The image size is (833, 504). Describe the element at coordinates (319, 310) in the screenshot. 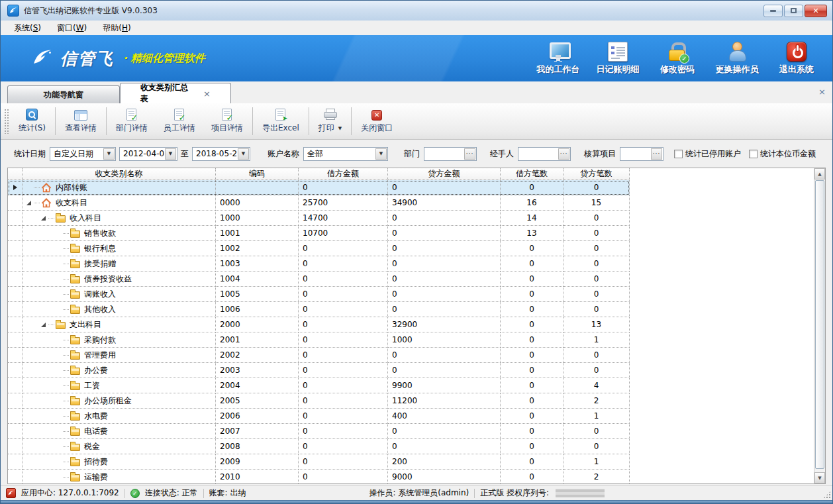

I see `grid-row: 其他收入10060000` at that location.